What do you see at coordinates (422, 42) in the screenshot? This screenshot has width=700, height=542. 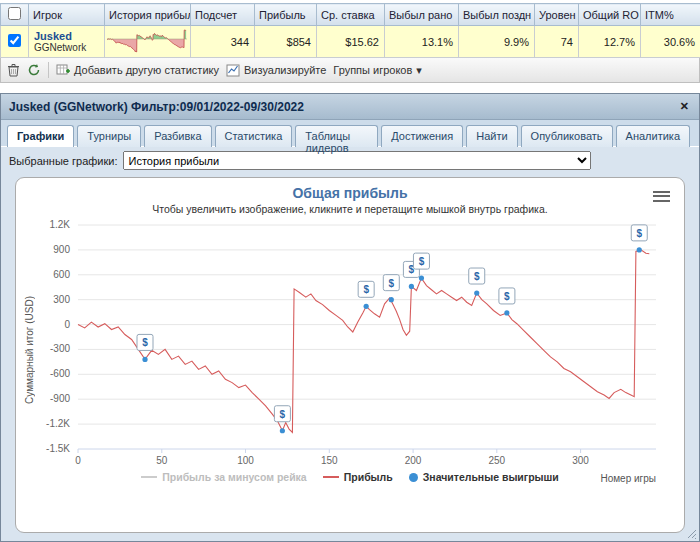 I see `busted-early-value: 13.1%` at bounding box center [422, 42].